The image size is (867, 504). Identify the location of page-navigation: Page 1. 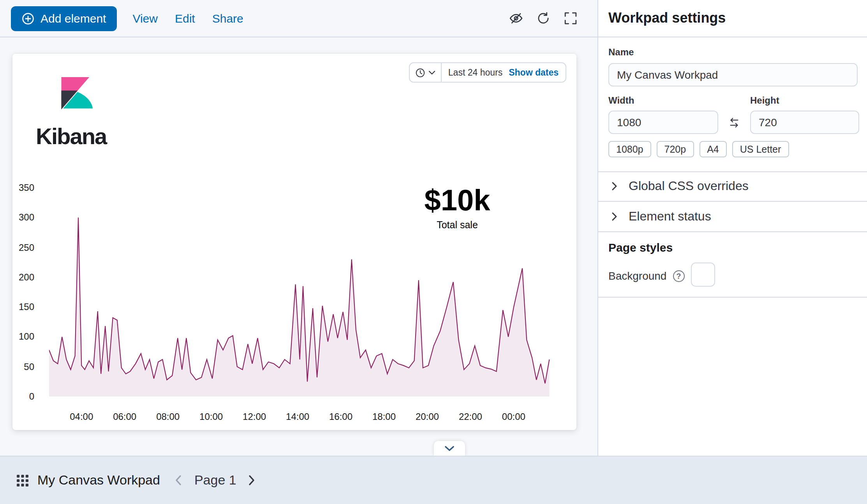
(215, 480).